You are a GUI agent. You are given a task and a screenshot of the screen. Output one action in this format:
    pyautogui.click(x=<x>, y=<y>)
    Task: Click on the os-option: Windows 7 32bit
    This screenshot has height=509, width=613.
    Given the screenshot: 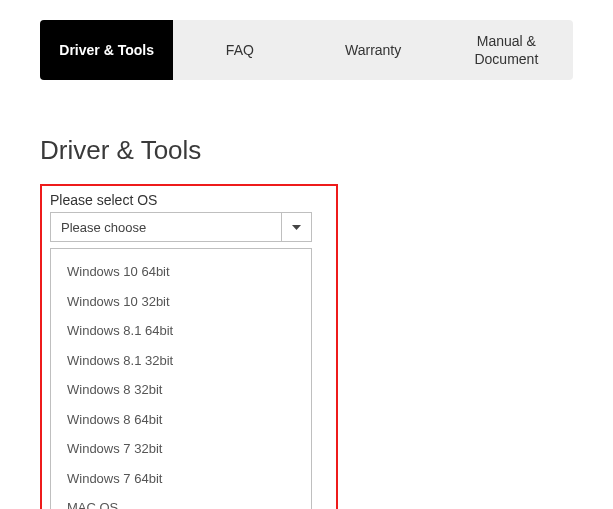 What is the action you would take?
    pyautogui.click(x=181, y=449)
    